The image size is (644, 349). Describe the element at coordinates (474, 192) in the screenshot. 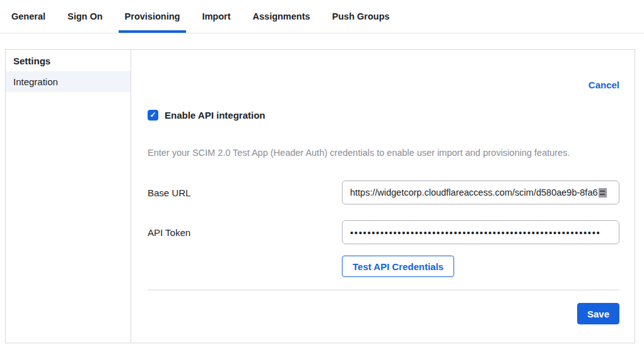

I see `base-url-value: https://widgetcorp.cloudflareaccess.com/…` at that location.